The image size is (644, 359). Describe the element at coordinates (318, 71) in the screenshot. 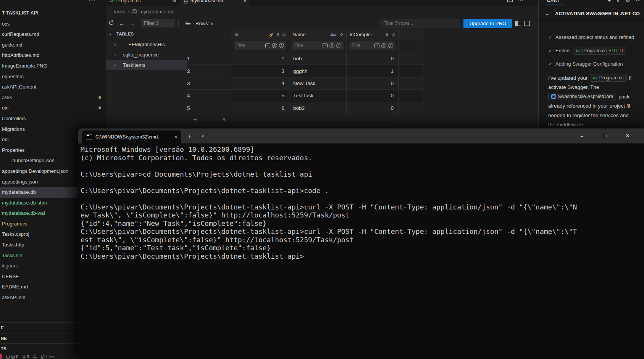

I see `cell-name: ggghh` at that location.